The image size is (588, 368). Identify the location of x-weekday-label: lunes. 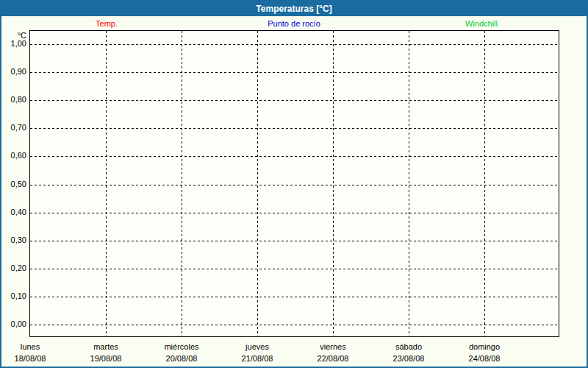
(34, 347).